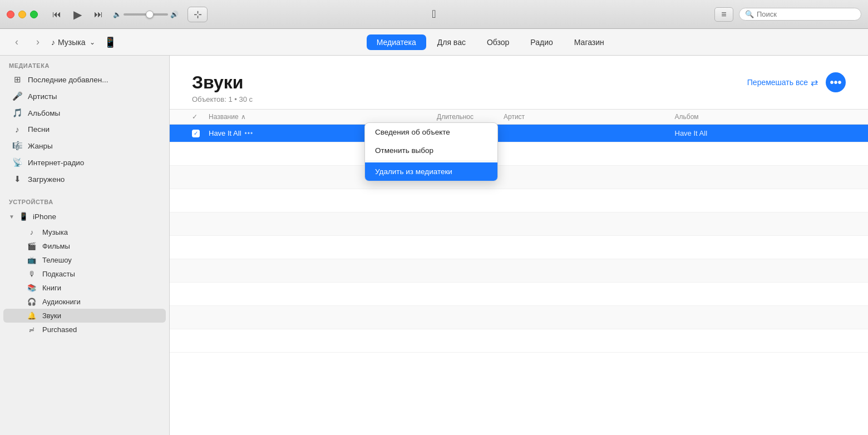 The width and height of the screenshot is (868, 435). What do you see at coordinates (17, 146) in the screenshot?
I see `genres-icon: 🎼` at bounding box center [17, 146].